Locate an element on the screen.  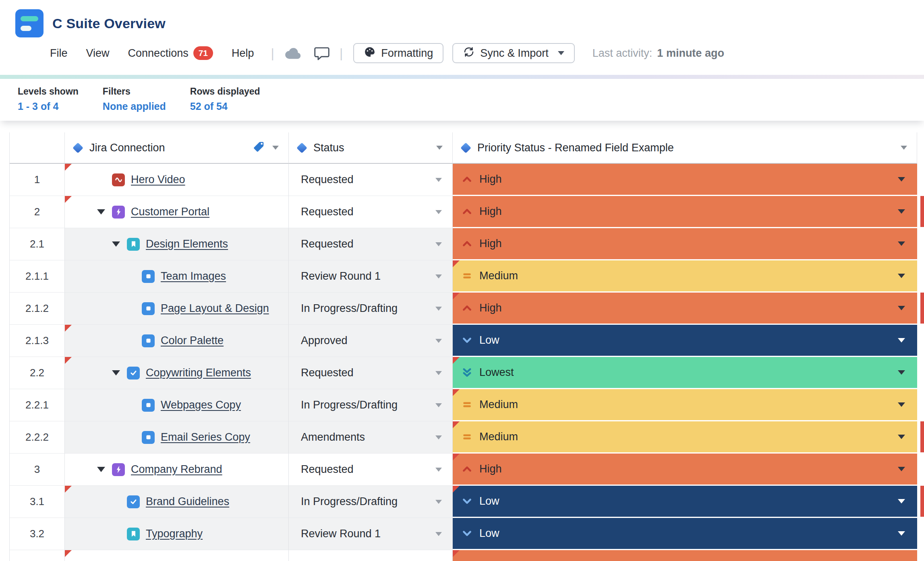
row-number-cell: 2 is located at coordinates (37, 212).